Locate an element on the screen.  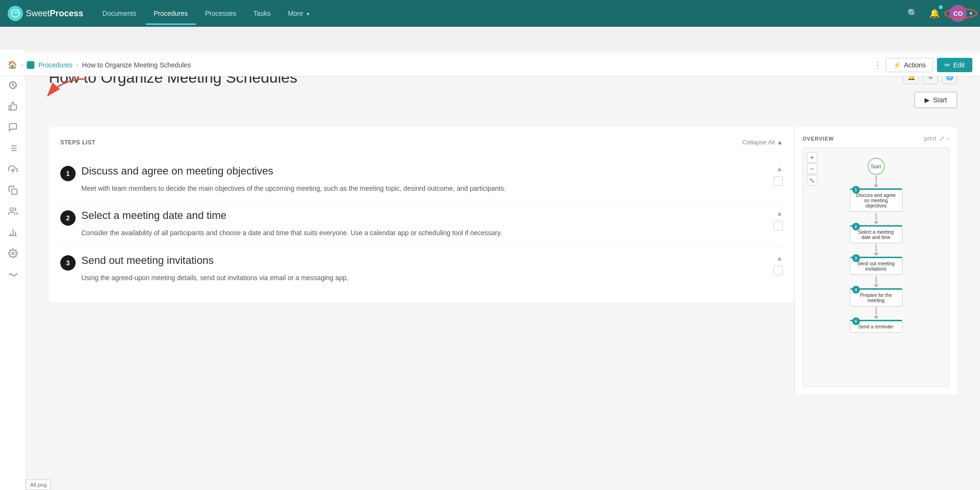
step-content: Send out meeting invitations Using the a… is located at coordinates (424, 269).